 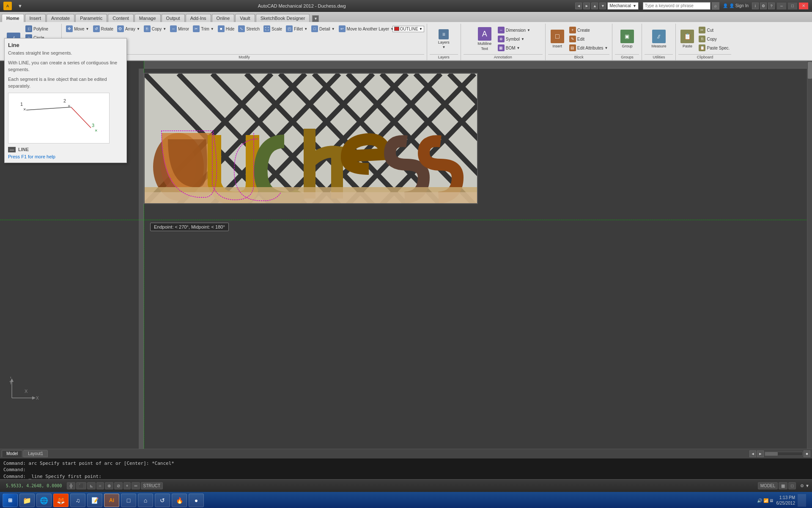 I want to click on lineweight-btn: ═, so click(x=135, y=486).